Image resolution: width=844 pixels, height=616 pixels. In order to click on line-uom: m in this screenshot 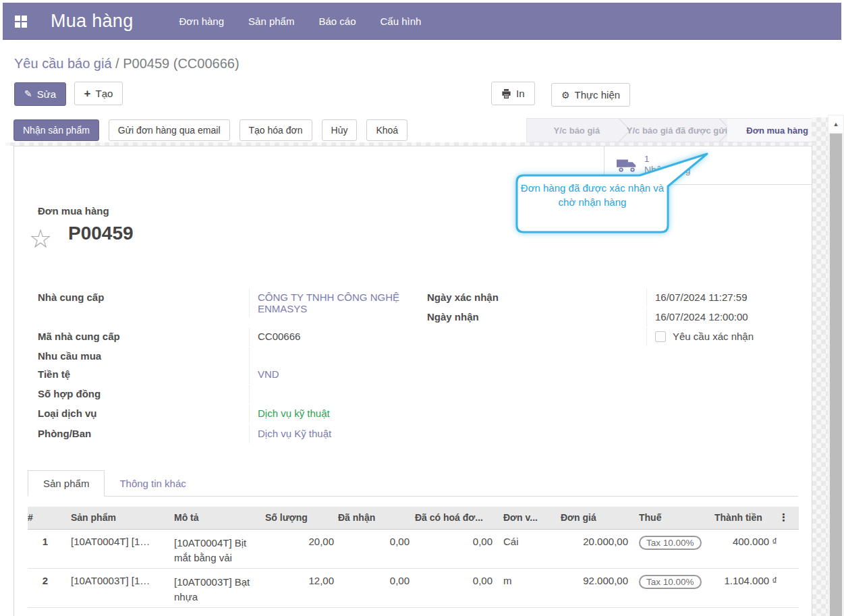, I will do `click(529, 588)`.